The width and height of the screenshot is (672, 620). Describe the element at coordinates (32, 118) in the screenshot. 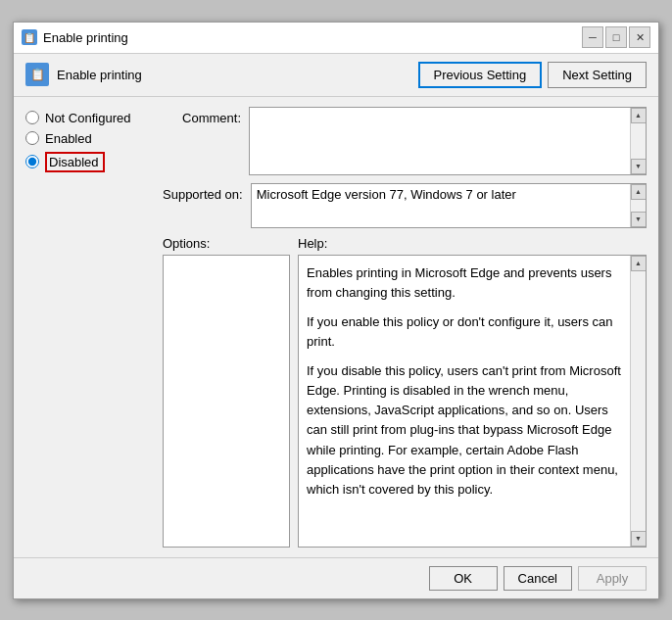

I see `radio-input-not-configured` at that location.